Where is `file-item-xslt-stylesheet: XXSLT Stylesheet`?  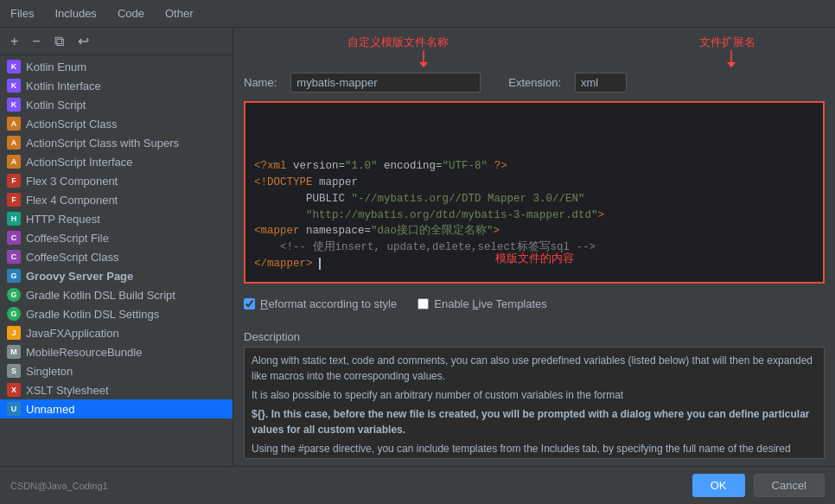 file-item-xslt-stylesheet: XXSLT Stylesheet is located at coordinates (116, 390).